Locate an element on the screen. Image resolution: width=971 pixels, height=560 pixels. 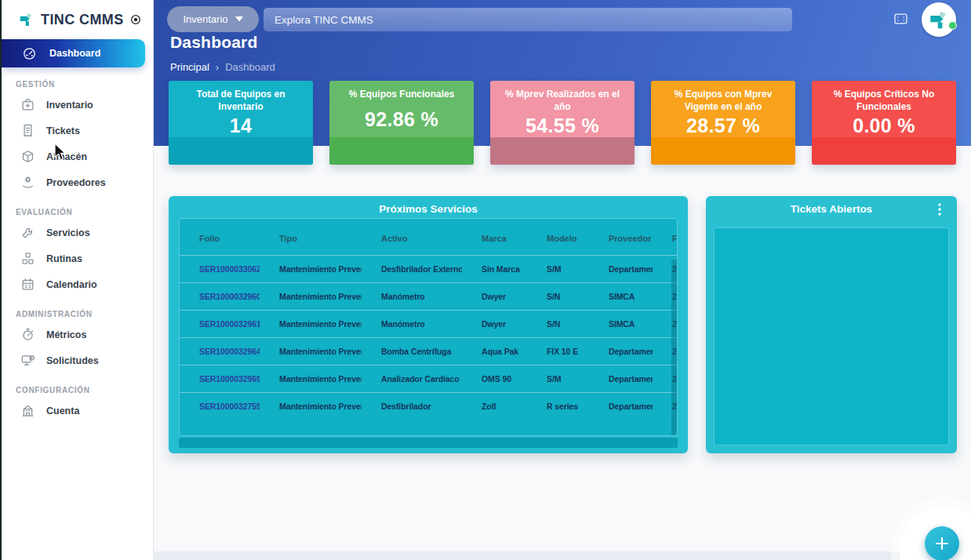
sidebar-item-almacen: Almacén is located at coordinates (77, 157).